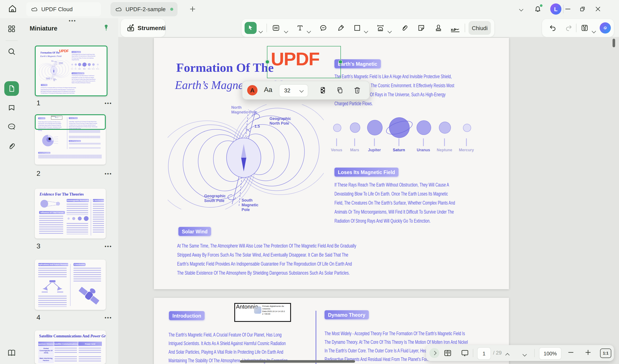 The image size is (619, 364). Describe the element at coordinates (257, 127) in the screenshot. I see `label-angle: 1.5` at that location.